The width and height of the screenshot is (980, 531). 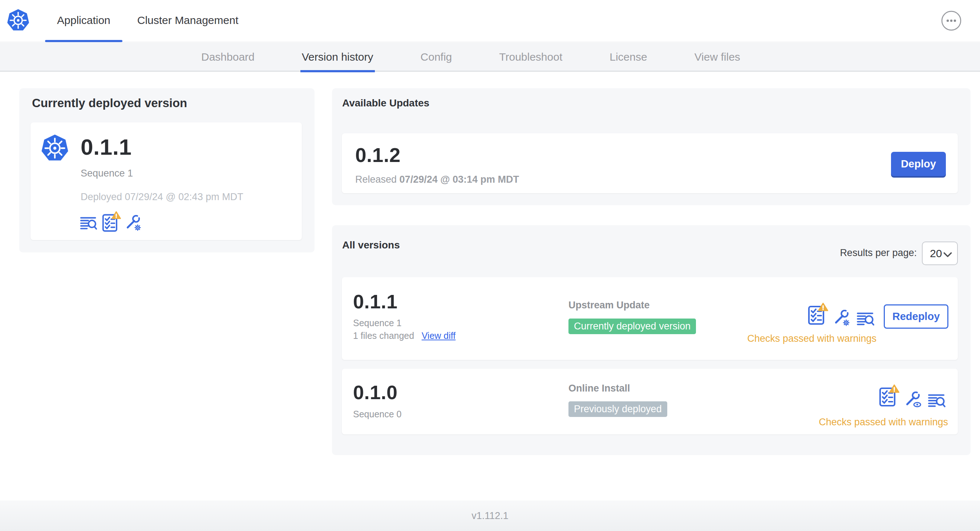 What do you see at coordinates (600, 388) in the screenshot?
I see `row-source-label: Online Install` at bounding box center [600, 388].